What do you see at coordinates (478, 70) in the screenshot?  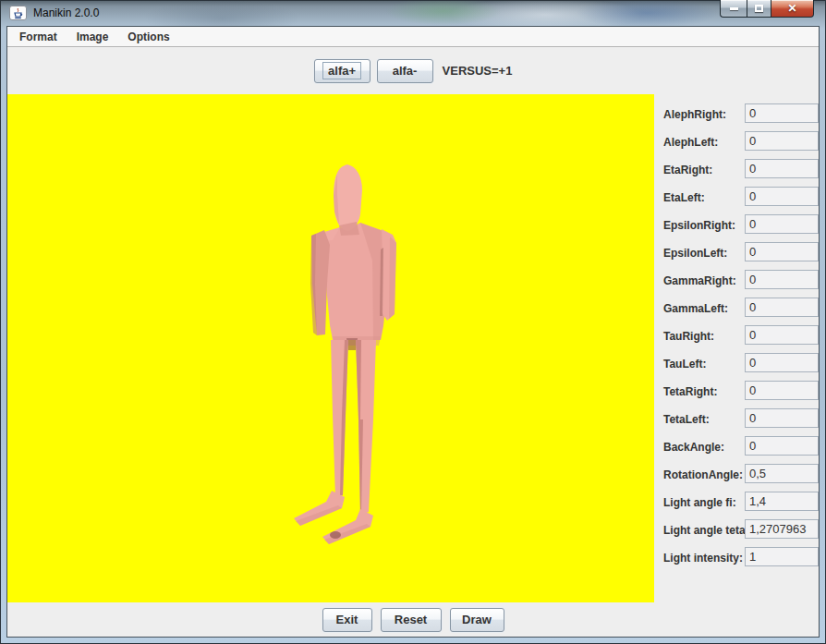 I see `versus-label: VERSUS=+1` at bounding box center [478, 70].